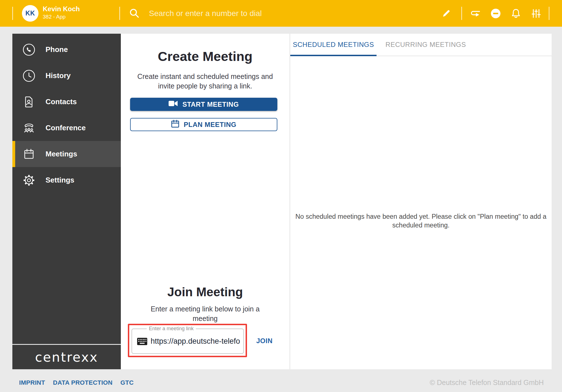 Image resolution: width=562 pixels, height=392 pixels. I want to click on top-bar: KK Kevin Koch 382 - App, so click(281, 13).